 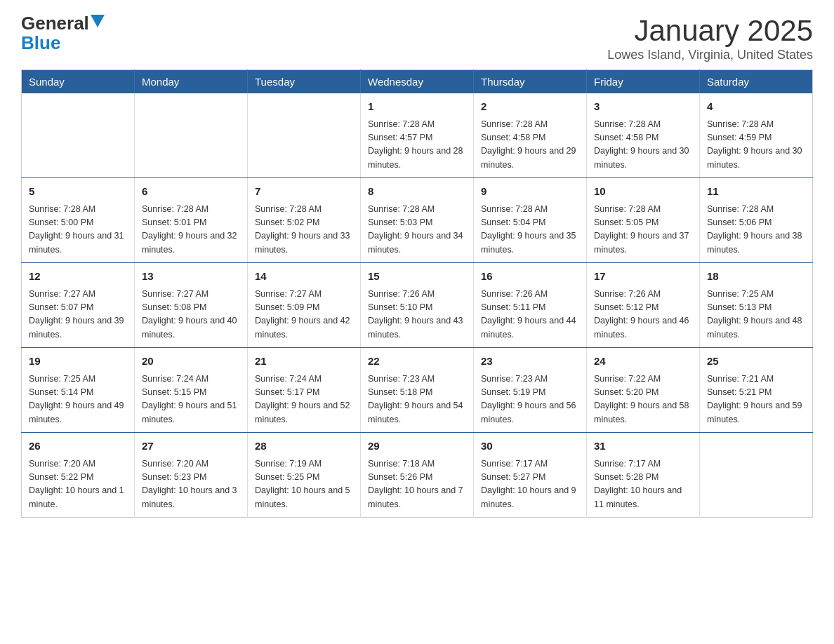 What do you see at coordinates (643, 390) in the screenshot?
I see `calendar-cell: 24Sunrise: 7:22 AMSunset: 5:20 PMDayligh…` at bounding box center [643, 390].